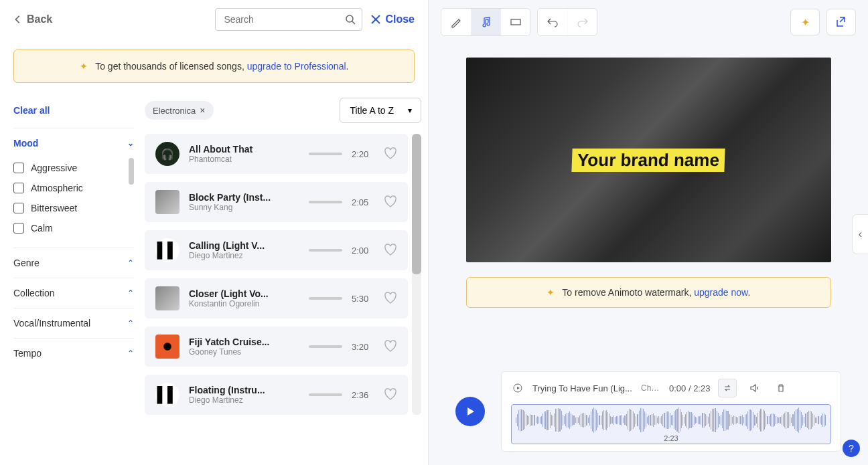 This screenshot has width=868, height=465. Describe the element at coordinates (671, 411) in the screenshot. I see `player-card: Trying To Have Fun (Lig... Cho... 0:00 /…` at that location.